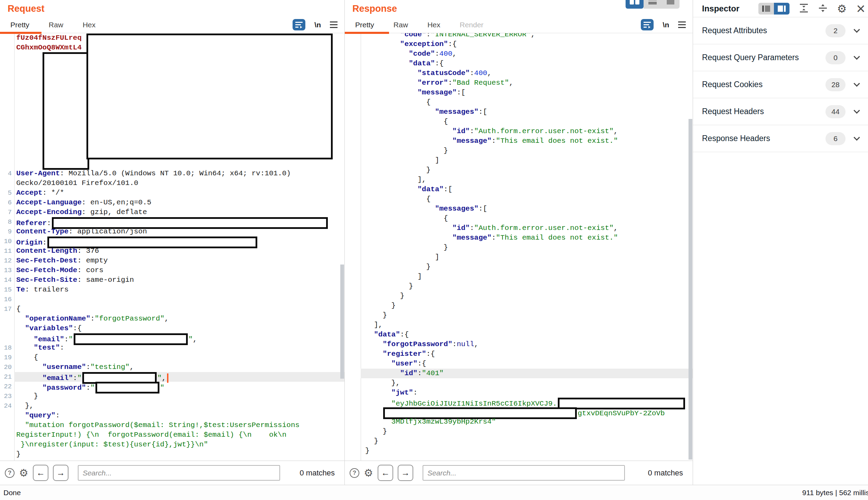 This screenshot has height=500, width=868. I want to click on response-scrollbar-thumb, so click(690, 289).